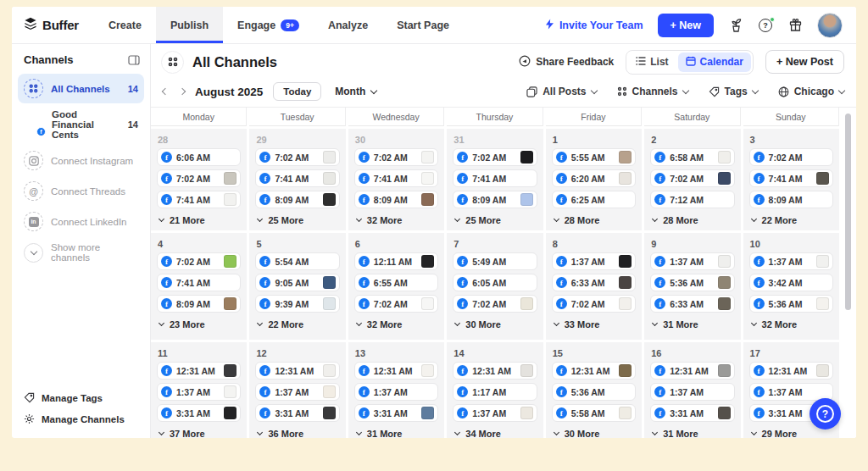 The image size is (868, 471). I want to click on post-pill: f6:25 AM, so click(593, 200).